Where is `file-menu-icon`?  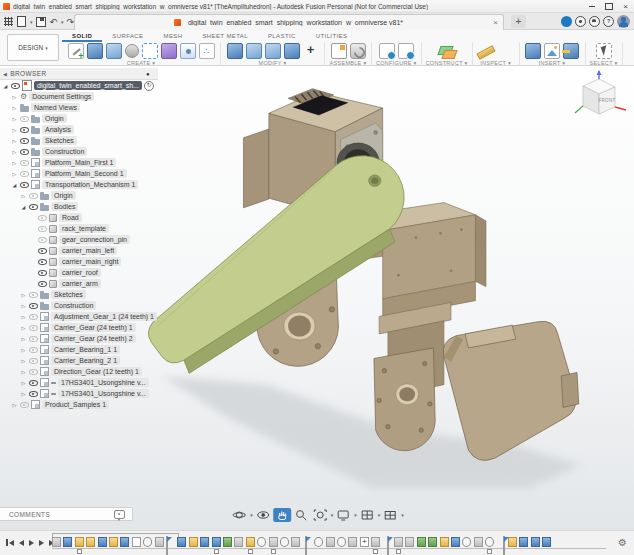
file-menu-icon is located at coordinates (22, 22).